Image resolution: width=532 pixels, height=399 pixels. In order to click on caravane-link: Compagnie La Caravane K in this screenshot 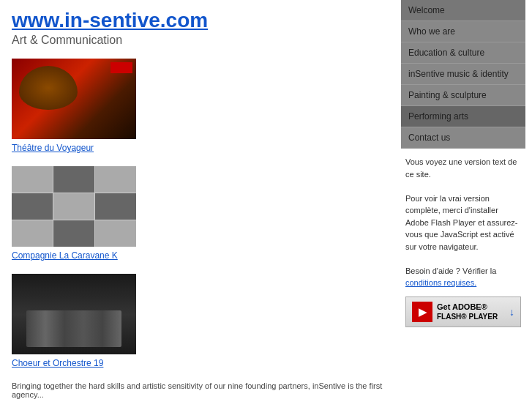, I will do `click(64, 256)`.